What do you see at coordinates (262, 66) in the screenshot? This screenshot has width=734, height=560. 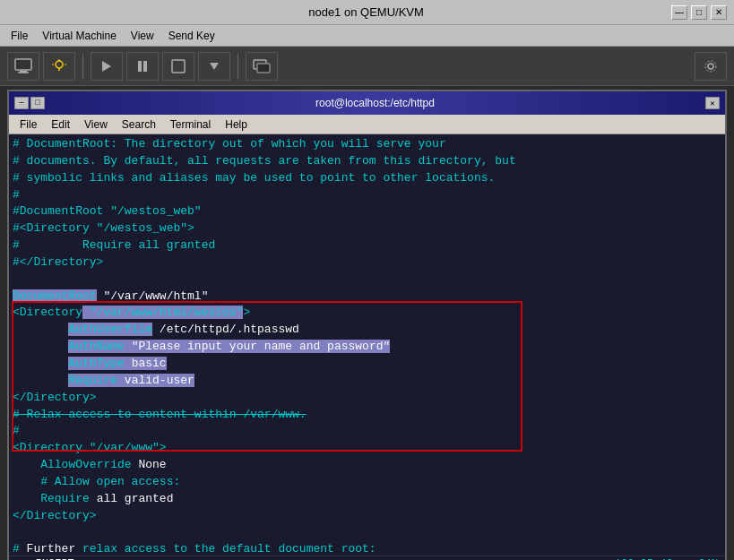 I see `vm-button` at bounding box center [262, 66].